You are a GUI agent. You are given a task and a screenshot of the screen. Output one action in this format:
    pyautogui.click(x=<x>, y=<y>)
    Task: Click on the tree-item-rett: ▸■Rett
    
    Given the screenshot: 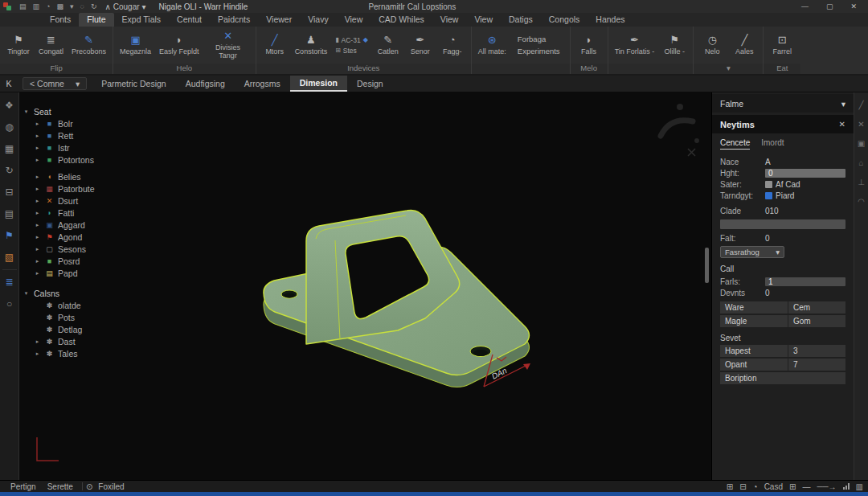 What is the action you would take?
    pyautogui.click(x=88, y=135)
    